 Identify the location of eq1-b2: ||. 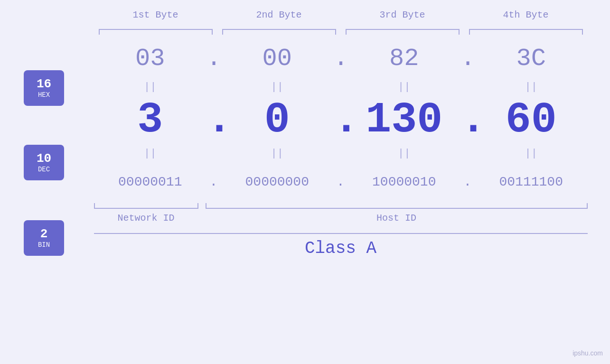
(277, 87).